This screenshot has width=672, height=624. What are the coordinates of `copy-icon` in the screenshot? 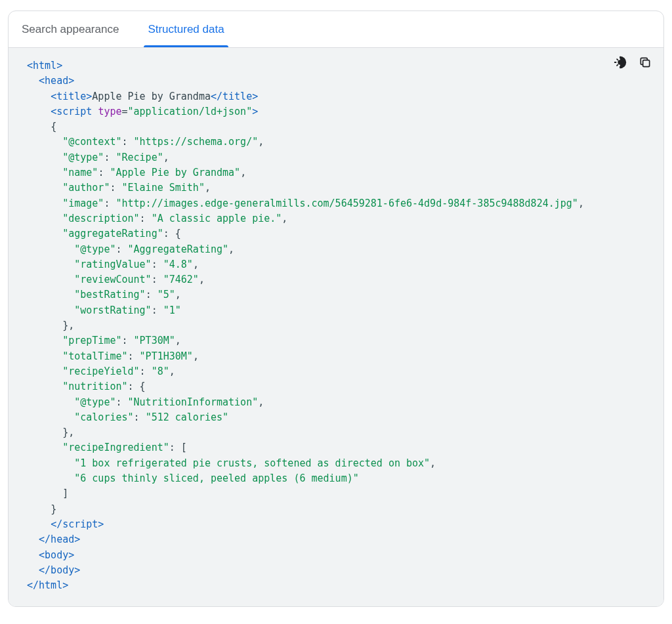 It's located at (645, 62).